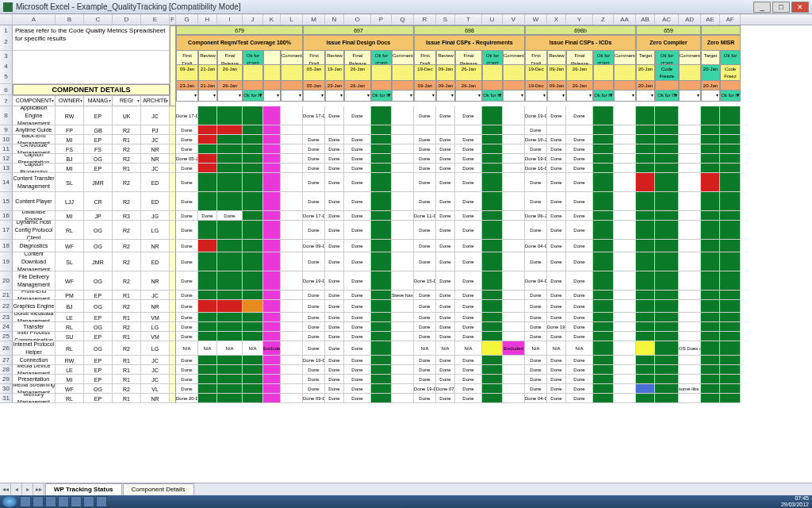 The height and width of the screenshot is (508, 812). I want to click on manager-cell: EP, so click(98, 370).